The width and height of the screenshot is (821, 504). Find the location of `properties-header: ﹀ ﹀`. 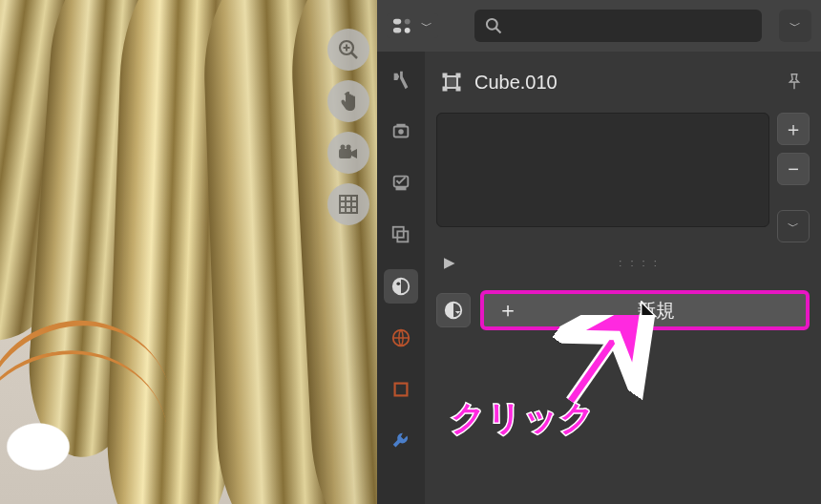

properties-header: ﹀ ﹀ is located at coordinates (600, 26).